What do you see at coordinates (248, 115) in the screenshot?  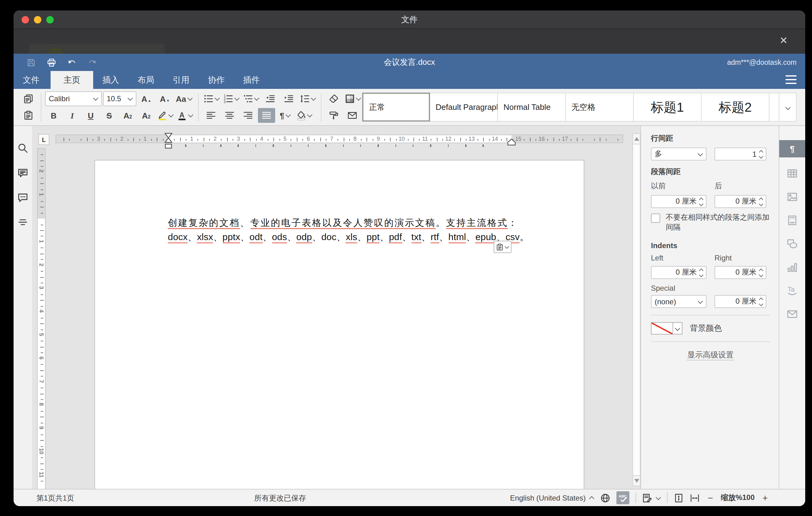 I see `align-right-icon` at bounding box center [248, 115].